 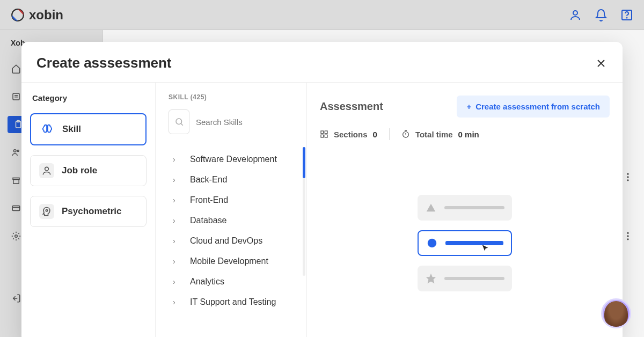 What do you see at coordinates (247, 122) in the screenshot?
I see `search-input` at bounding box center [247, 122].